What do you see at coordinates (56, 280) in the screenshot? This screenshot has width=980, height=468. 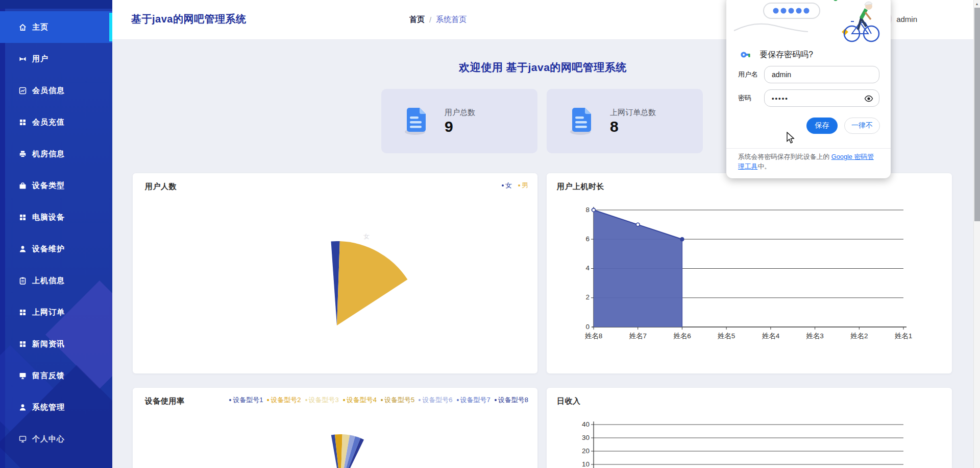 I see `sidebar-item-session-info: 上机信息` at bounding box center [56, 280].